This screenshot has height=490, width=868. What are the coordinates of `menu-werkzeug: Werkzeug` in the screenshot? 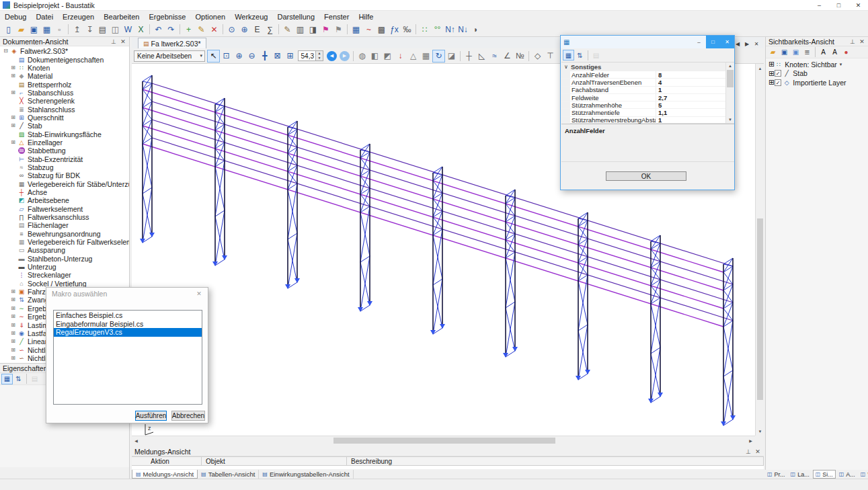 It's located at (251, 16).